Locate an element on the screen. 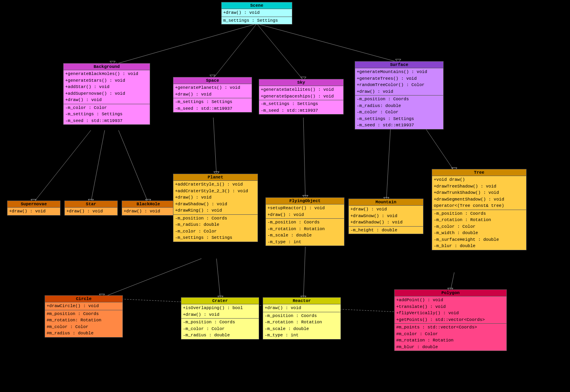 The image size is (570, 392). star-class: Star +draw() : void is located at coordinates (91, 208).